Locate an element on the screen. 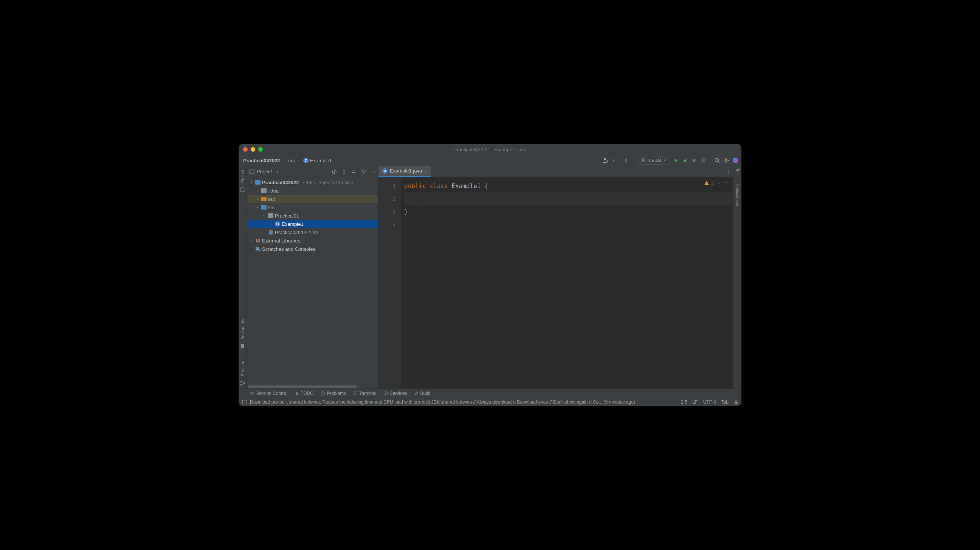 This screenshot has width=980, height=550. breadcrumb-project: Practical042022 is located at coordinates (262, 161).